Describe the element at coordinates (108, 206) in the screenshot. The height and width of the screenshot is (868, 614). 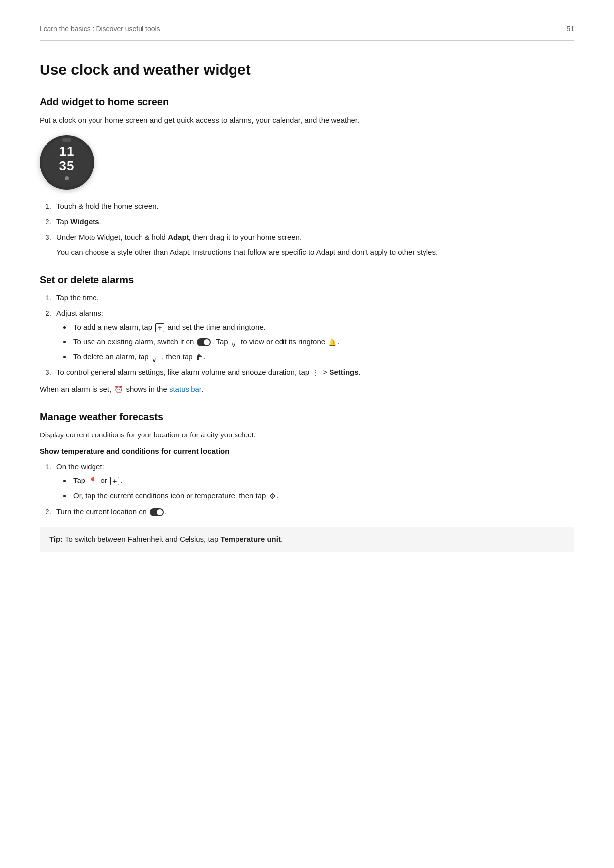
I see `step-1-text: Touch & hold the home screen.` at that location.